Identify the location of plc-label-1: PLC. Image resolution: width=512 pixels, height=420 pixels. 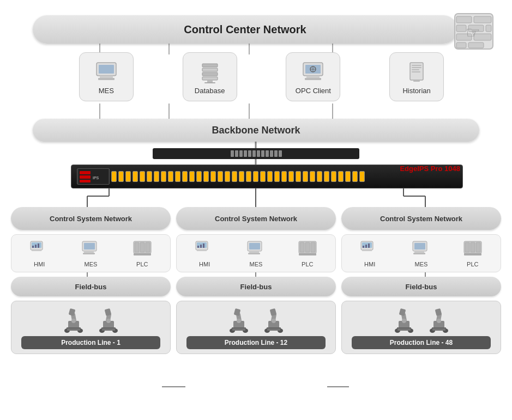
(142, 264).